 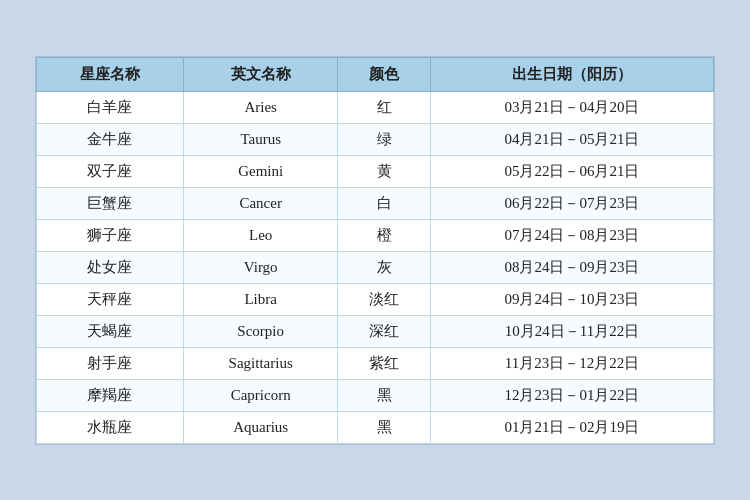 I want to click on table-row: 巨蟹座Cancer白06月22日－07月23日, so click(x=376, y=203).